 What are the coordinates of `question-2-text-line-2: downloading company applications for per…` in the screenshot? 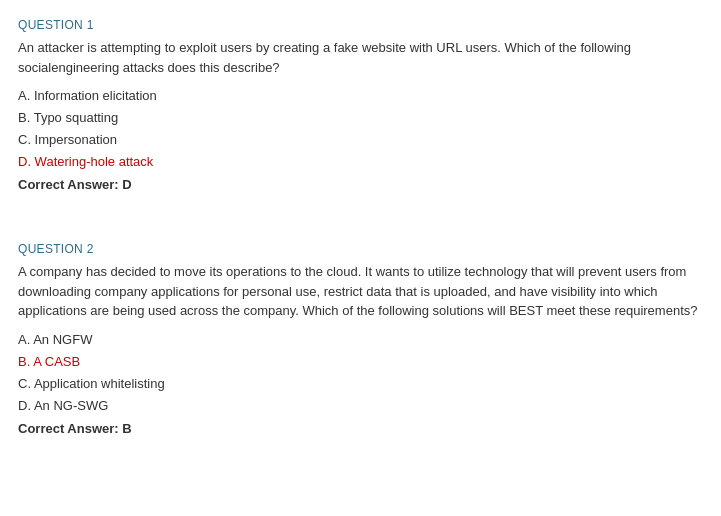 It's located at (338, 292).